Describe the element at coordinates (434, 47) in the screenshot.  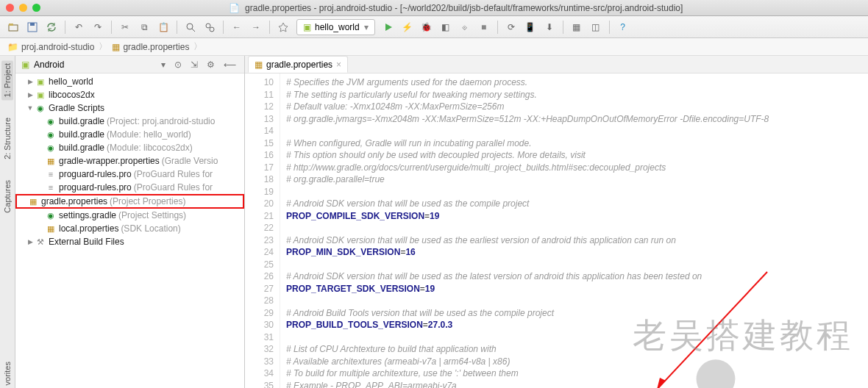
I see `breadcrumb: 📁 proj.android-studio 〉 ▦ gradle.propert…` at that location.